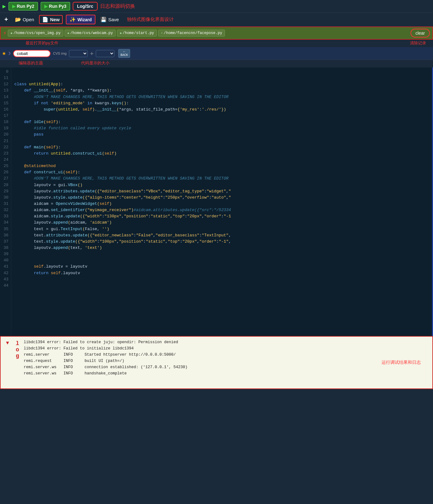  What do you see at coordinates (17, 343) in the screenshot?
I see `log-l: l` at bounding box center [17, 343].